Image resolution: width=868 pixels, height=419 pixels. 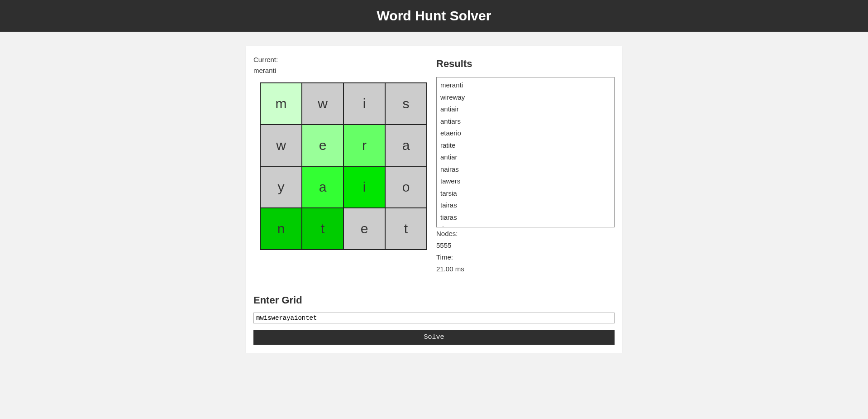 What do you see at coordinates (525, 152) in the screenshot?
I see `results-list: meranti wireway antiair antiars etaerio …` at bounding box center [525, 152].